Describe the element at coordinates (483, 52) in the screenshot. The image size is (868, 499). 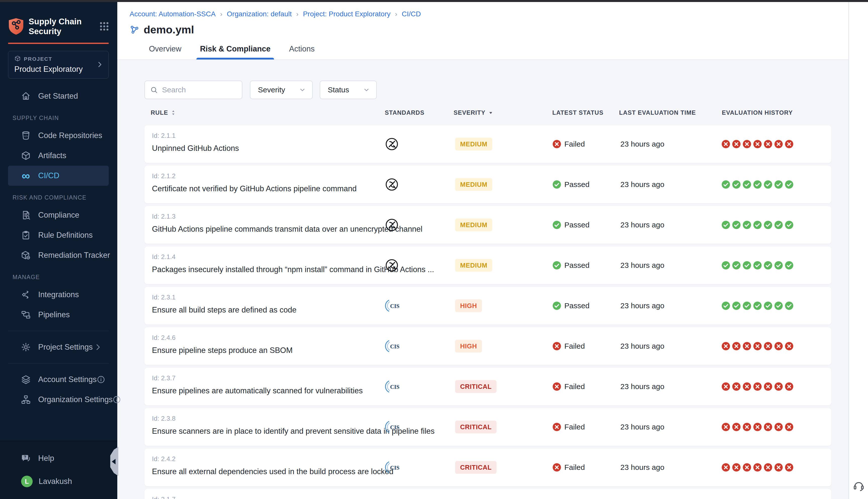
I see `tab-bar: OverviewRisk & ComplianceActions` at that location.